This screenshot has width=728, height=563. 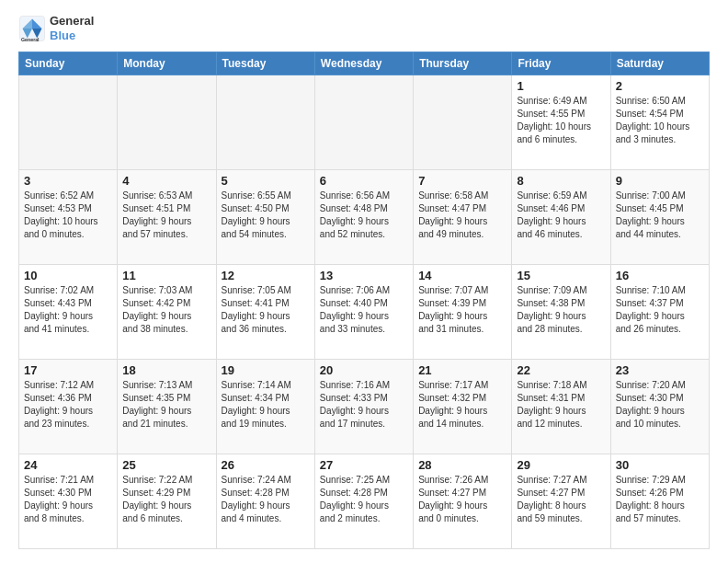 I want to click on day-number: 27, so click(x=364, y=465).